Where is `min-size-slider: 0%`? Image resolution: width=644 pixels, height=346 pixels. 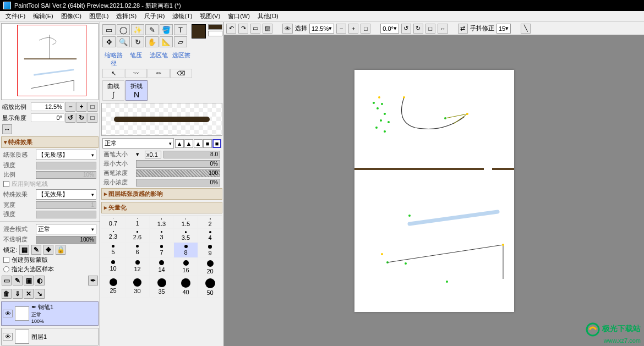
min-size-slider: 0% is located at coordinates (178, 164).